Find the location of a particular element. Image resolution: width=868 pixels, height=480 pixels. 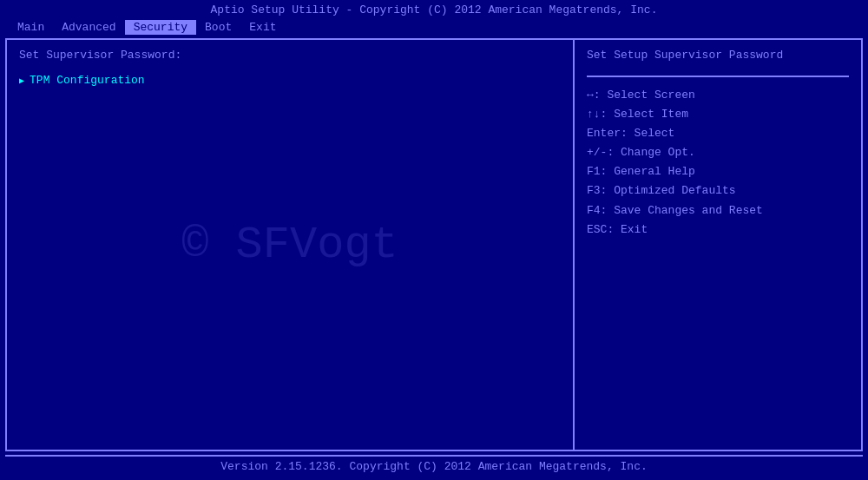

title-bar: Aptio Setup Utility - Copyright (C) 2012… is located at coordinates (434, 9).